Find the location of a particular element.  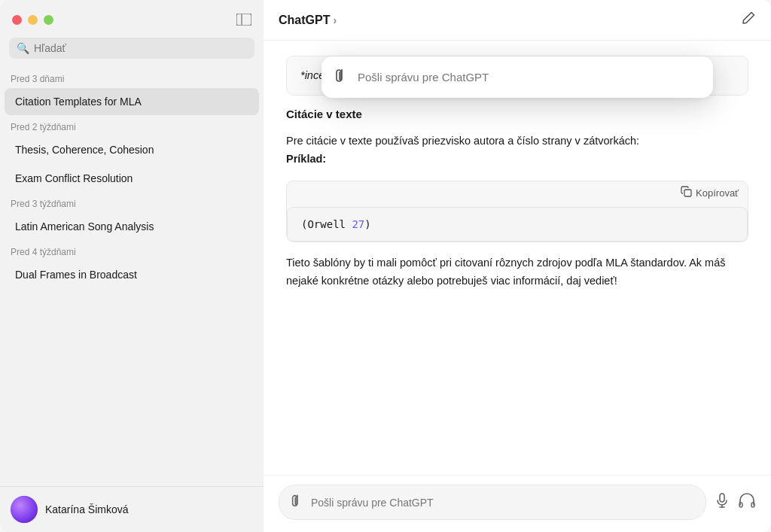

search-input is located at coordinates (140, 48).